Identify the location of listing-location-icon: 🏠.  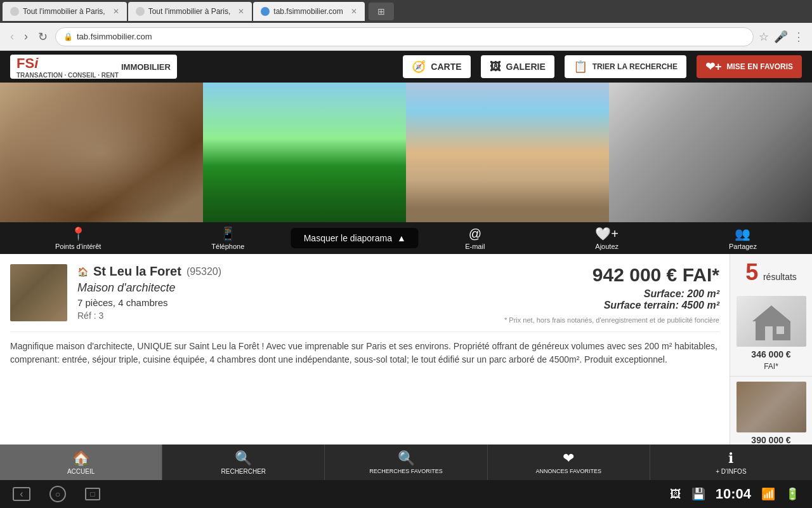
(82, 272).